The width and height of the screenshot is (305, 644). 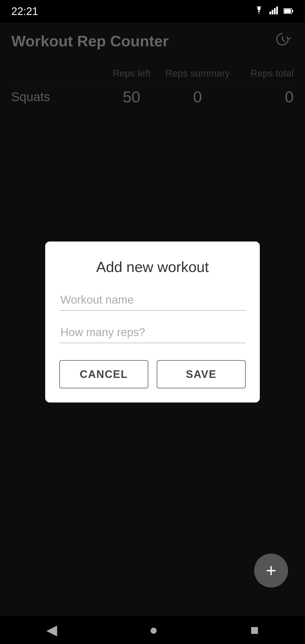 What do you see at coordinates (254, 630) in the screenshot?
I see `recents-icon: ■` at bounding box center [254, 630].